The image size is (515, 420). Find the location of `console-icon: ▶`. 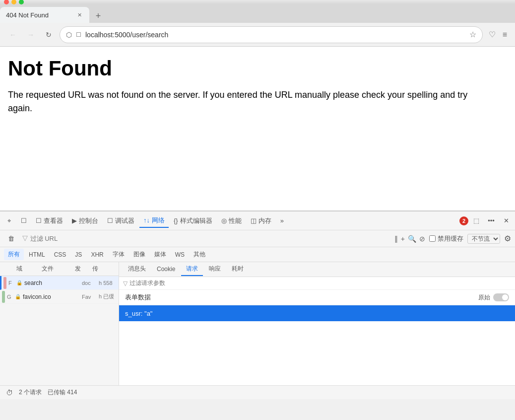

console-icon: ▶ is located at coordinates (74, 220).